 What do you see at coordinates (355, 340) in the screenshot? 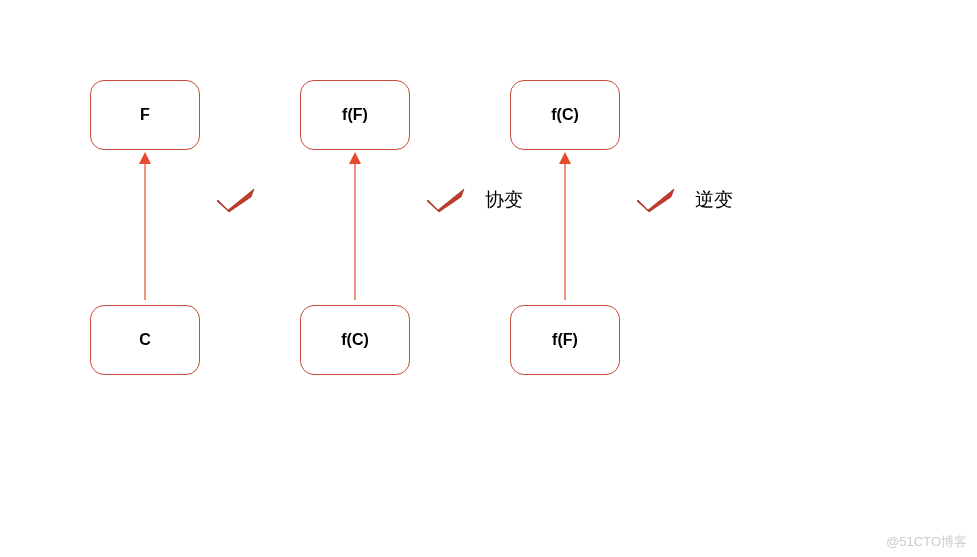
I see `box-bottom: f(C)` at bounding box center [355, 340].